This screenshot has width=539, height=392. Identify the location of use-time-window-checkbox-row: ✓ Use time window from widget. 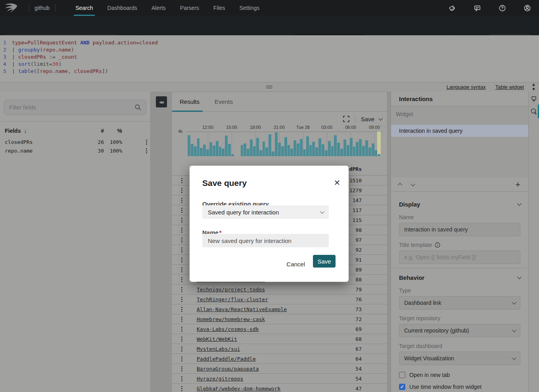
(460, 386).